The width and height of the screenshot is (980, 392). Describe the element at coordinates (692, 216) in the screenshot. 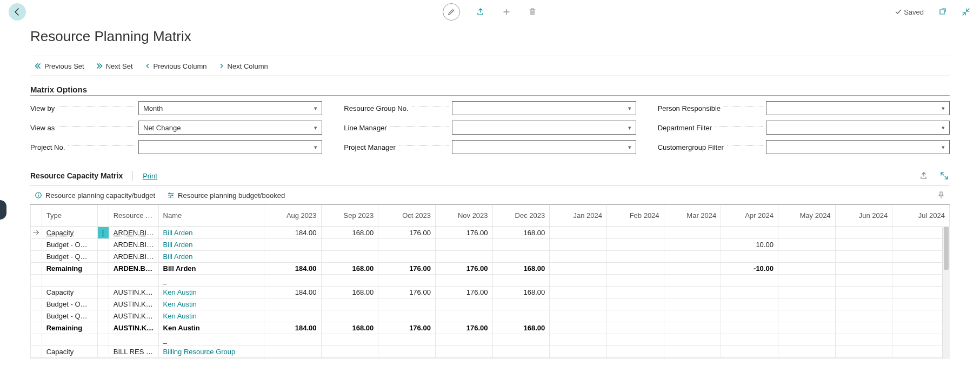

I see `col-header-month: Mar 2024` at that location.